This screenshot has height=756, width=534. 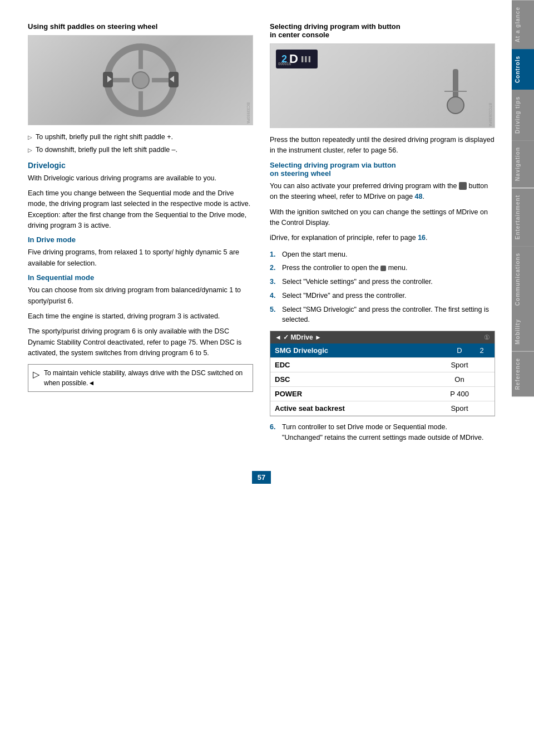 What do you see at coordinates (140, 210) in the screenshot?
I see `drivelogic-p2: Each time you change between the Sequent…` at bounding box center [140, 210].